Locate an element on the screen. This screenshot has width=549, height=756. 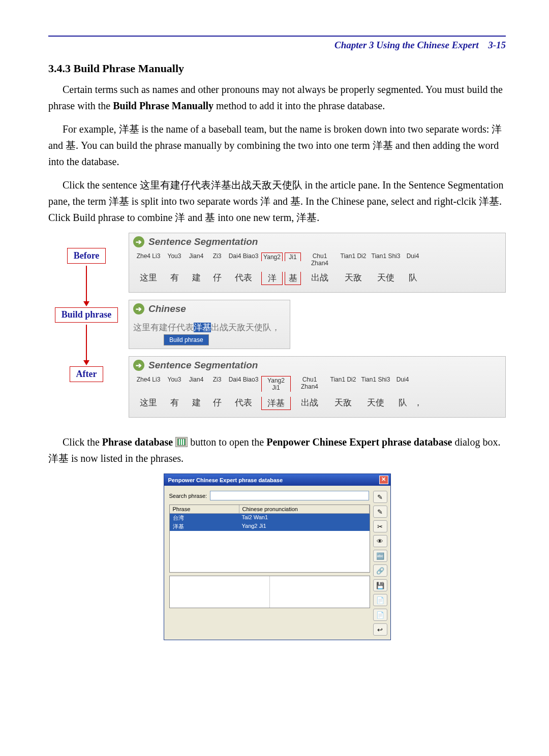
search-label: Search phrase: is located at coordinates (188, 496).